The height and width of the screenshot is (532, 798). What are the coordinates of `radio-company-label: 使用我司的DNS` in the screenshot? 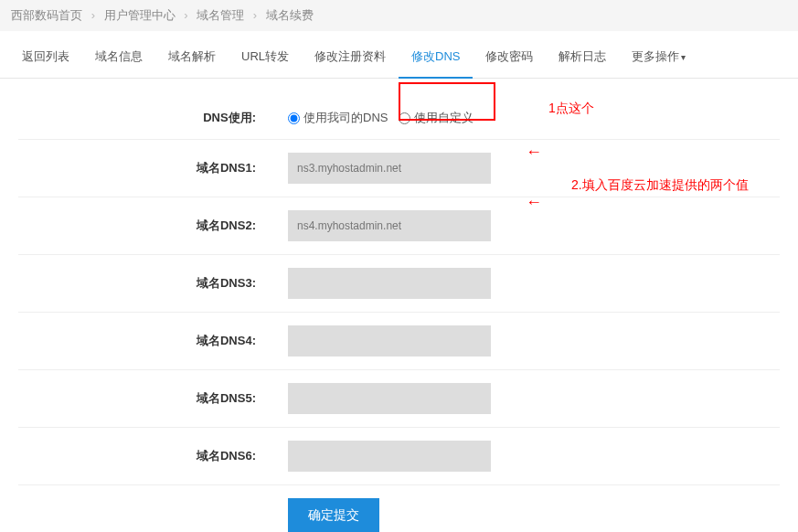 It's located at (338, 118).